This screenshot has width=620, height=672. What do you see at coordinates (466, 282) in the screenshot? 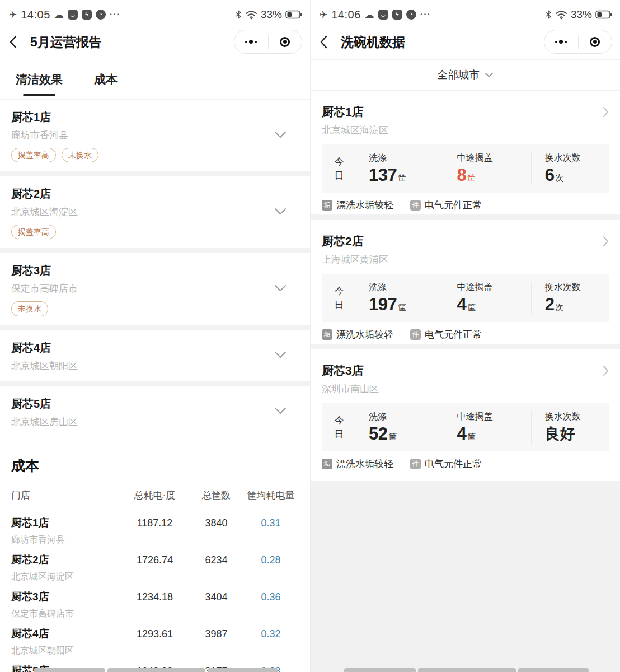
I see `store-card-2: 厨芯2店 上海城区黄浦区 今日 洗涤 197 筐` at bounding box center [466, 282].